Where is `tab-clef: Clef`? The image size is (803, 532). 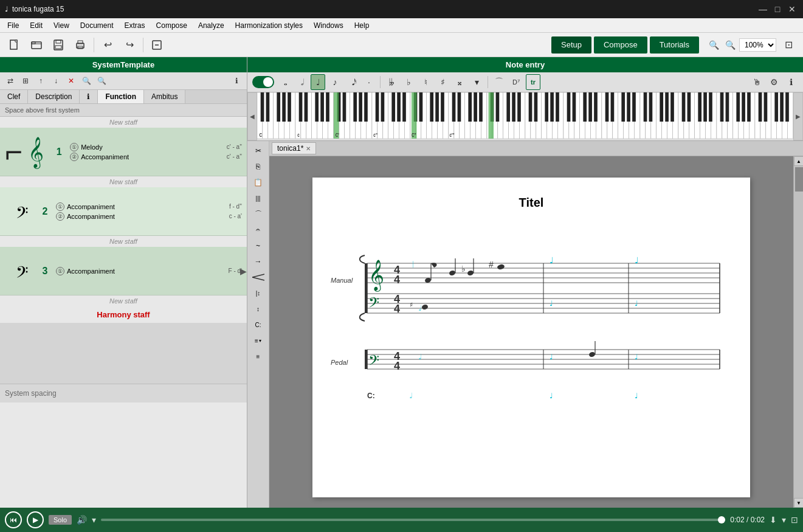
tab-clef: Clef is located at coordinates (14, 97).